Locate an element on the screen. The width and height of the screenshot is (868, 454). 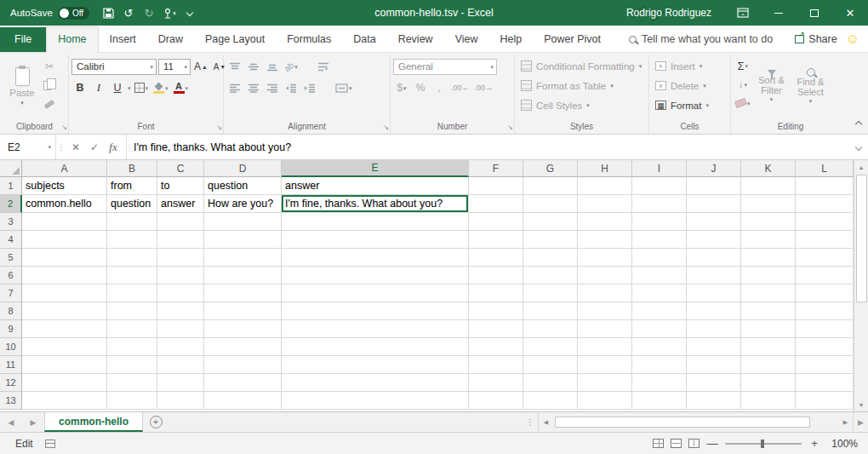
customize-qat-button is located at coordinates (190, 13).